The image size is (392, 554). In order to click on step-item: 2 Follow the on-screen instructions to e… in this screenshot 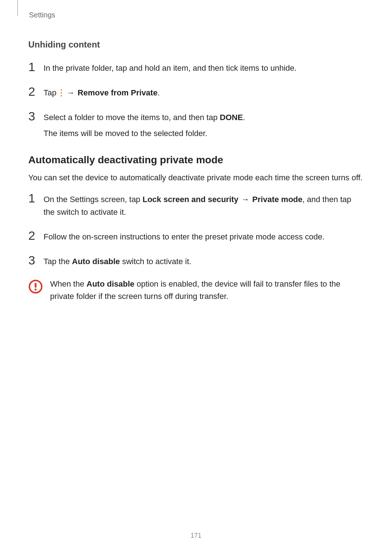, I will do `click(196, 238)`.